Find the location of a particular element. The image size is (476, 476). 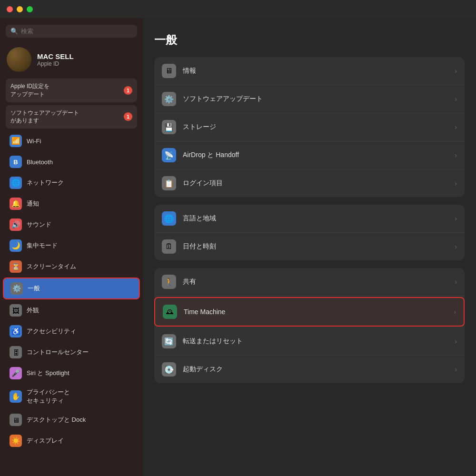

sidebar-item-appearance: 🖼 外観 is located at coordinates (71, 310).